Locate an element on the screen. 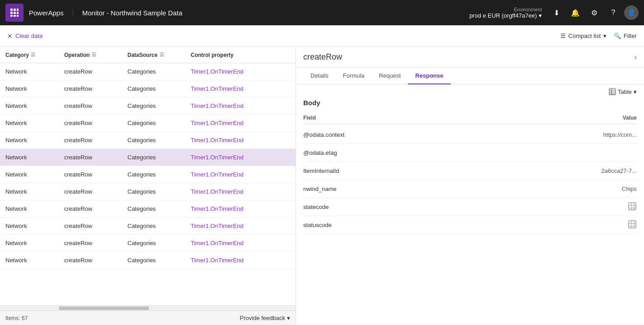 This screenshot has width=644, height=325. app-title: PowerApps is located at coordinates (51, 13).